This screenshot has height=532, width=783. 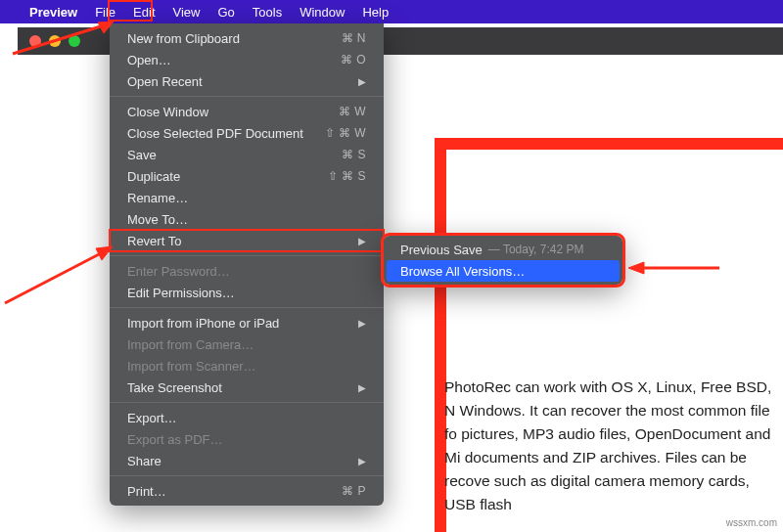 I want to click on menu-tools: Tools, so click(x=267, y=12).